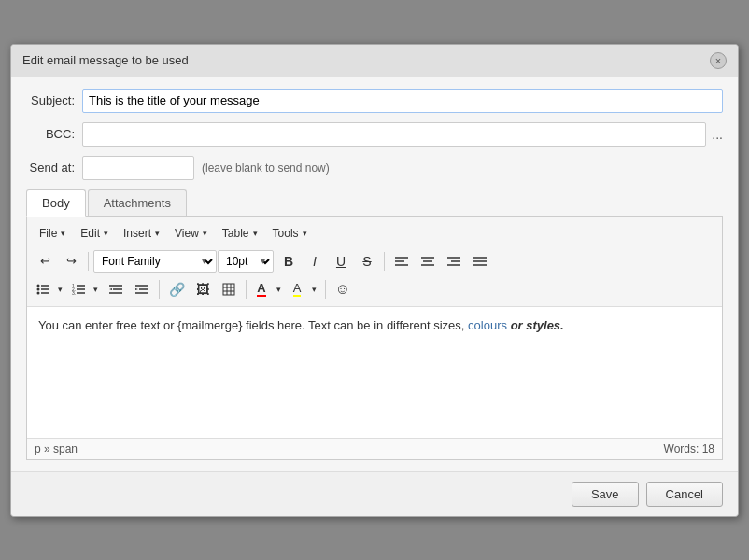 The image size is (749, 560). I want to click on save-button: Save, so click(605, 495).